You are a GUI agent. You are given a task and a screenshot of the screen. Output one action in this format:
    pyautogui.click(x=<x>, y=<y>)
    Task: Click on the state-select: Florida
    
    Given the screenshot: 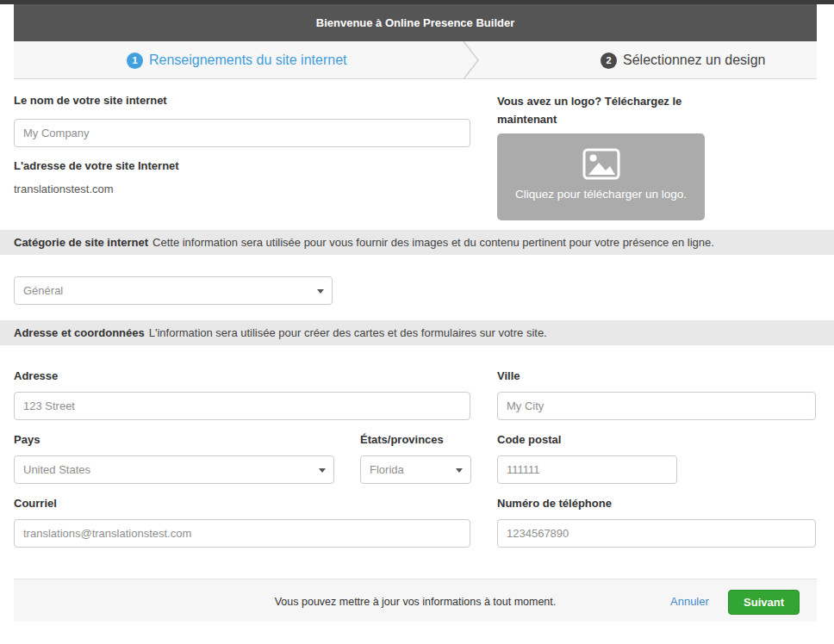 What is the action you would take?
    pyautogui.click(x=415, y=470)
    